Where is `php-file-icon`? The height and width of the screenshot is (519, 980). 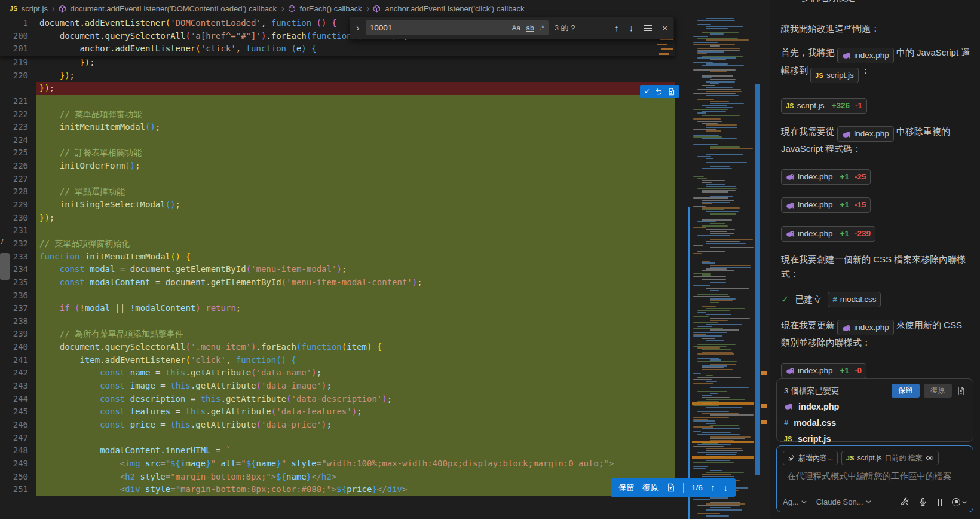 php-file-icon is located at coordinates (846, 134).